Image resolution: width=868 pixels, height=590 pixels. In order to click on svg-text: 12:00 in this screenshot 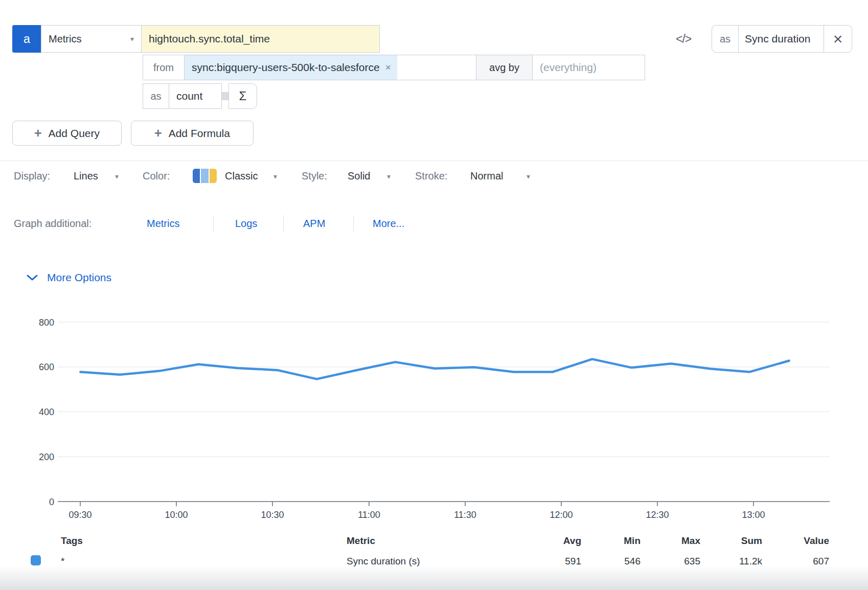, I will do `click(561, 515)`.